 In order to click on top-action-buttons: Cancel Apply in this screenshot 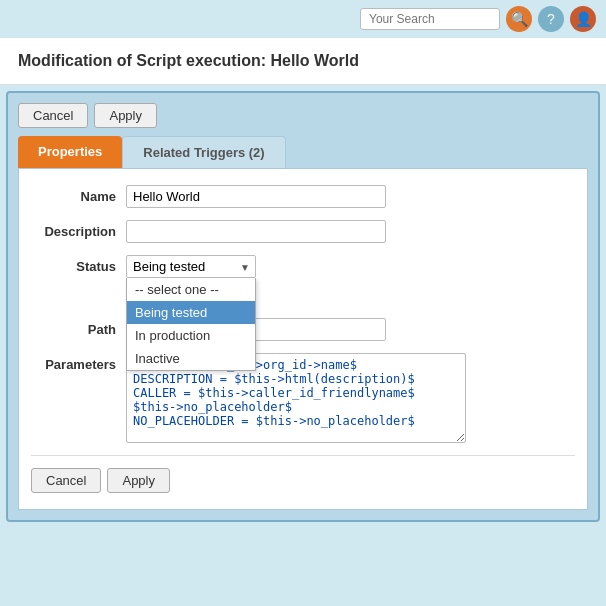, I will do `click(303, 116)`.